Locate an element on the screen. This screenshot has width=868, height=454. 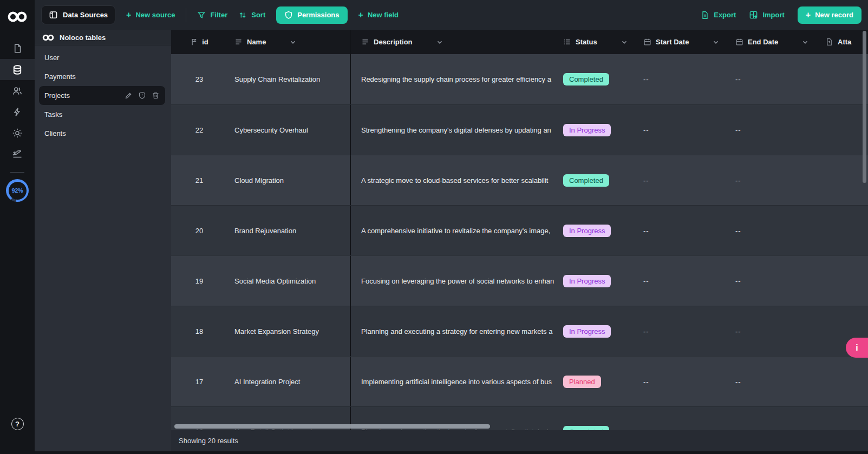
sidebar-item-user: User is located at coordinates (103, 57).